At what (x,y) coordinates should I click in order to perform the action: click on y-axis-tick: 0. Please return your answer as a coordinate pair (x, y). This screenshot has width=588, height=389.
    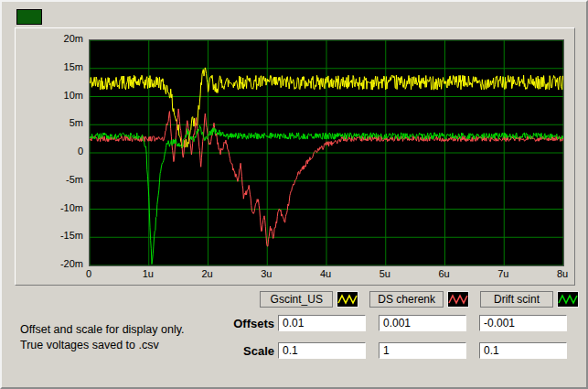
    Looking at the image, I should click on (63, 151).